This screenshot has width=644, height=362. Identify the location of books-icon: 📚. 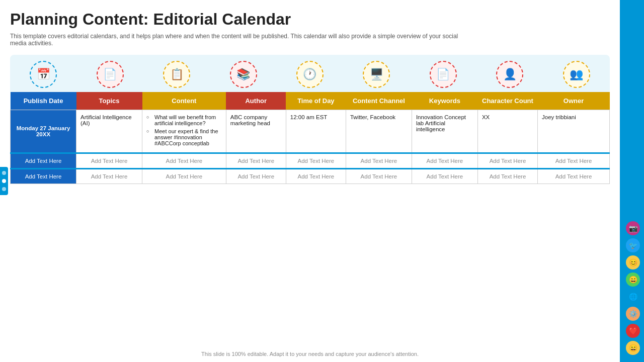
(244, 74).